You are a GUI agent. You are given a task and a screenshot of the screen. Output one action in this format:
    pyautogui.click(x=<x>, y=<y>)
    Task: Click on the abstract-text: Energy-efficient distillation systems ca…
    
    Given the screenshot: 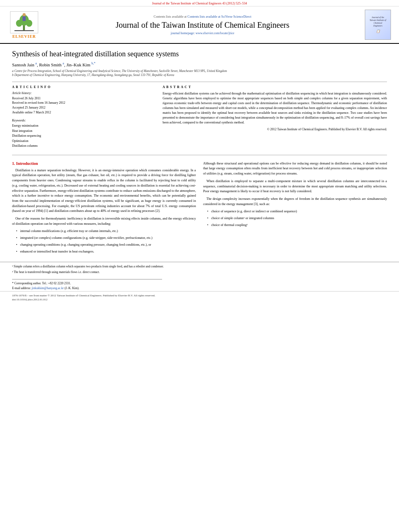 What is the action you would take?
    pyautogui.click(x=275, y=108)
    